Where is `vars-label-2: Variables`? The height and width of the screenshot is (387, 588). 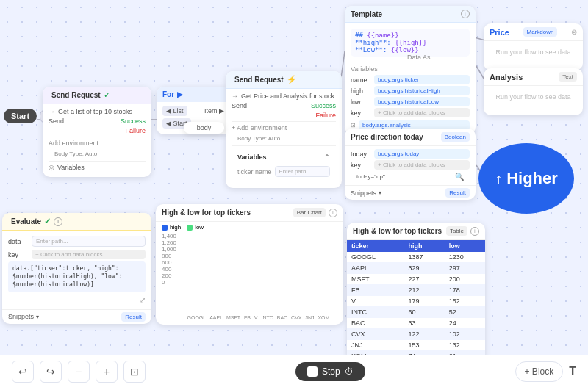 vars-label-2: Variables is located at coordinates (252, 157).